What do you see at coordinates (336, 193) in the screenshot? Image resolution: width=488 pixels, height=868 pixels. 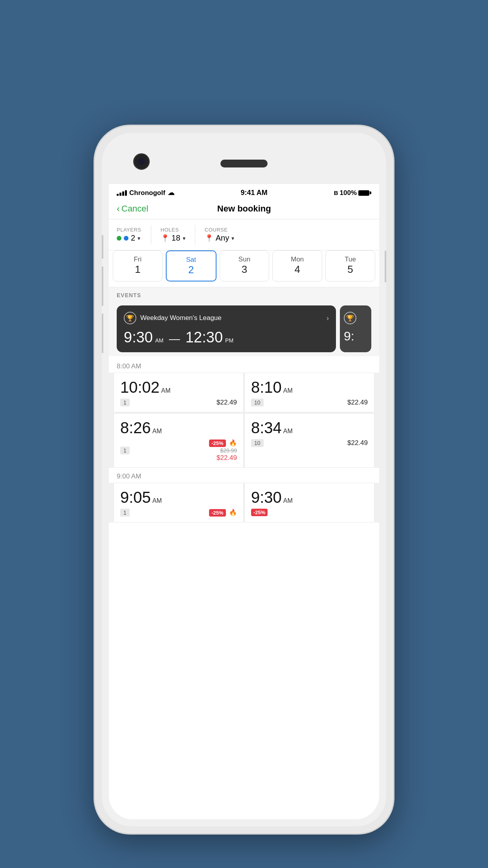 I see `bluetooth-icon: B` at bounding box center [336, 193].